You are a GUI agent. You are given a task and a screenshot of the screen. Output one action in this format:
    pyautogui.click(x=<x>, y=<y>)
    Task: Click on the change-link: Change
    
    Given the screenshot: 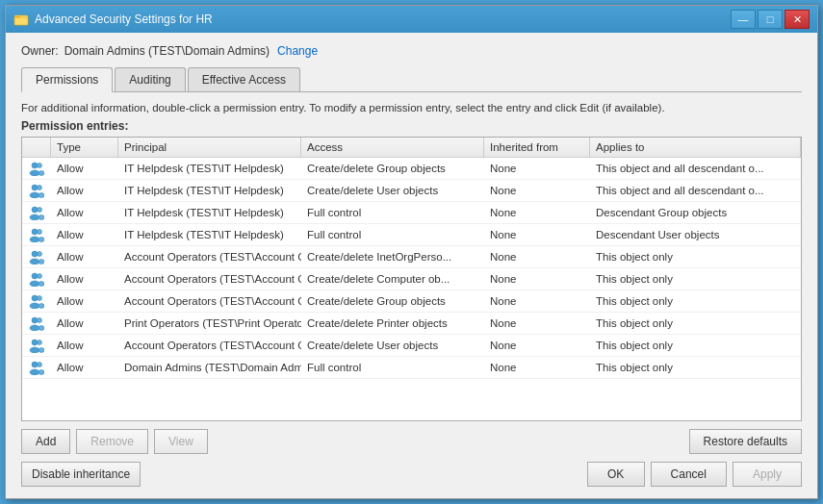 What is the action you would take?
    pyautogui.click(x=297, y=51)
    